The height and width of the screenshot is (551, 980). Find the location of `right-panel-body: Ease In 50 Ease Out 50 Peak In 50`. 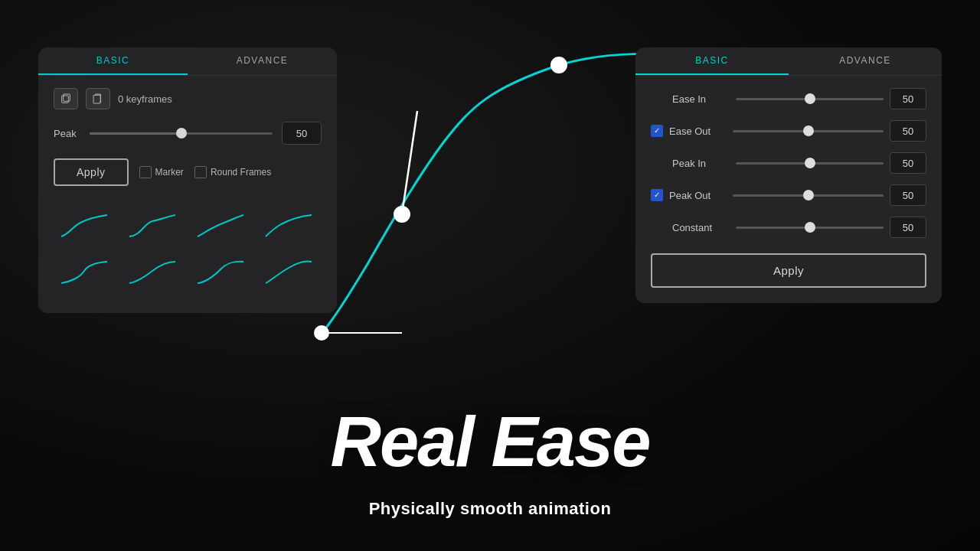

right-panel-body: Ease In 50 Ease Out 50 Peak In 50 is located at coordinates (789, 190).